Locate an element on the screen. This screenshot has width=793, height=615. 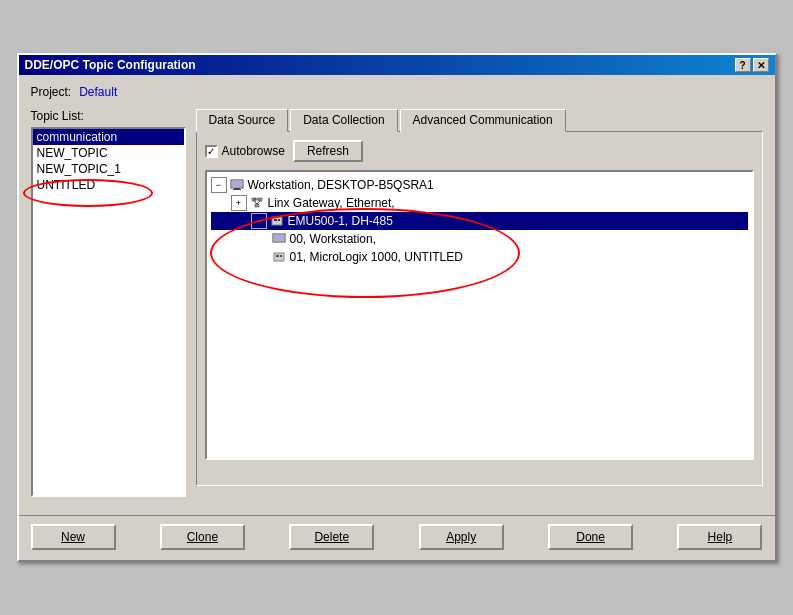
autobrowse-checkbox: ✓ is located at coordinates (212, 152).